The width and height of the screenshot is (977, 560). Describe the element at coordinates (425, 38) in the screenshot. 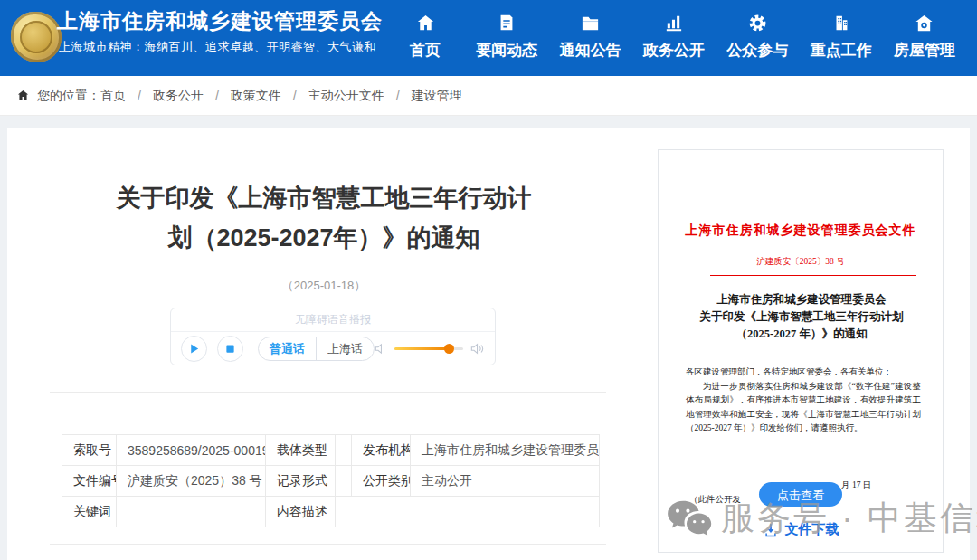

I see `nav-item-home: 首页` at that location.